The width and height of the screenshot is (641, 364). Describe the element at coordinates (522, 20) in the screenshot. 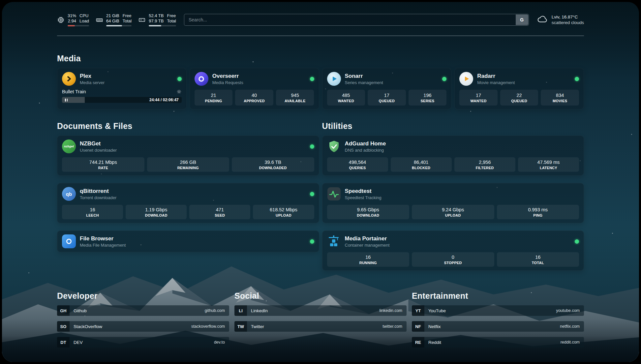

I see `search-engine-button: G` at that location.